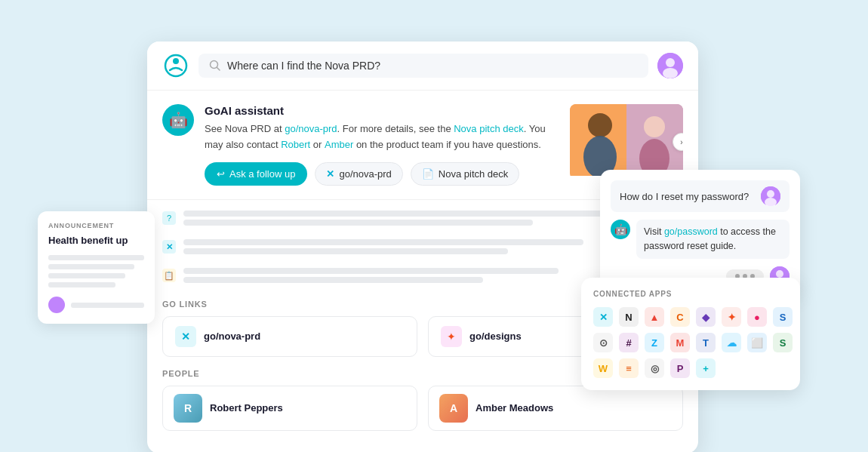 This screenshot has width=868, height=452. I want to click on connected-apps-card: CONNECTED APPS ✕N▲C◆✦●S⊙#ZMT☁⬜SW≡◎P+, so click(691, 334).